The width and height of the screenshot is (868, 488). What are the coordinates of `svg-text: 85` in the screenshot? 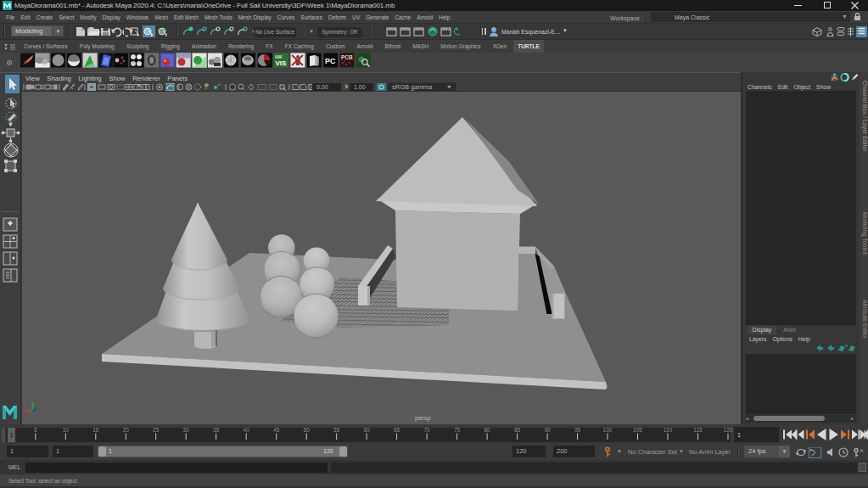 It's located at (518, 429).